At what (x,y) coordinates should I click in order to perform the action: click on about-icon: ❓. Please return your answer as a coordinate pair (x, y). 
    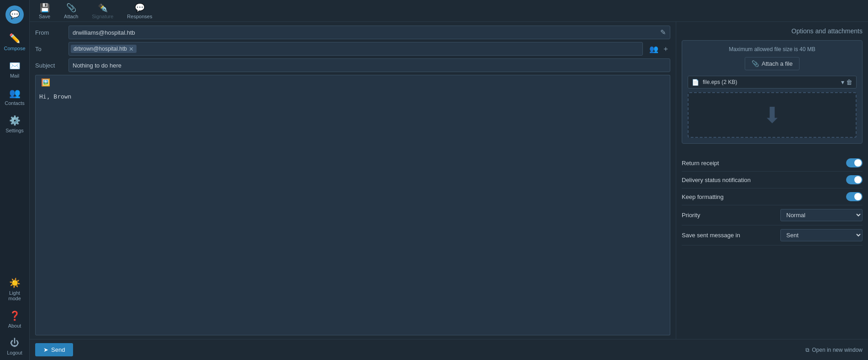
    Looking at the image, I should click on (15, 316).